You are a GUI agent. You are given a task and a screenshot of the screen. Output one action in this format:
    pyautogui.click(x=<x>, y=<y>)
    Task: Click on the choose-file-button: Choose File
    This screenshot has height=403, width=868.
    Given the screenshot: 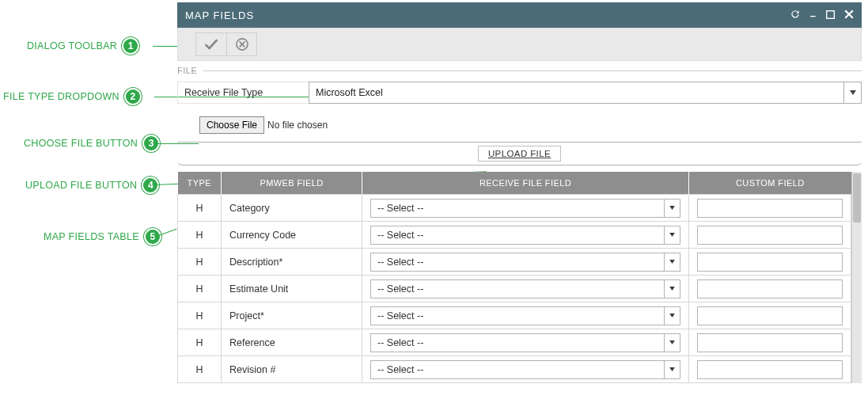 What is the action you would take?
    pyautogui.click(x=232, y=125)
    